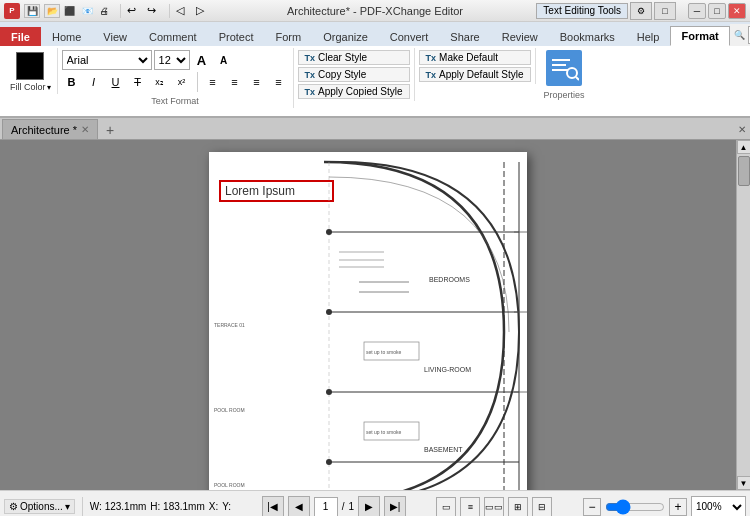 The width and height of the screenshot is (750, 516). What do you see at coordinates (432, 75) in the screenshot?
I see `apply-default-icon: Tx` at bounding box center [432, 75].